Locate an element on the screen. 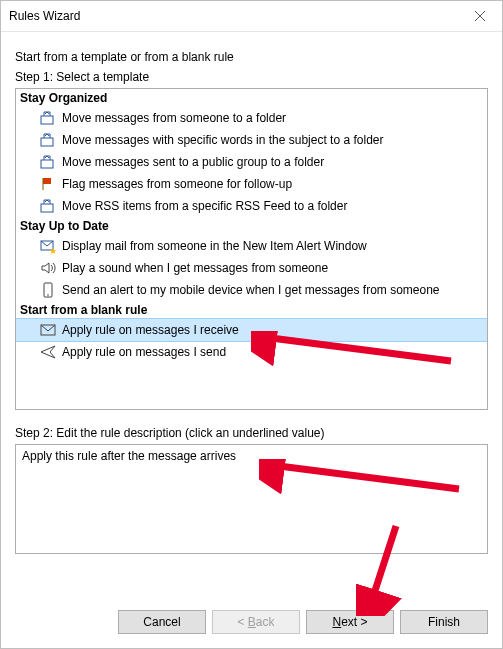  flag-icon is located at coordinates (48, 184).